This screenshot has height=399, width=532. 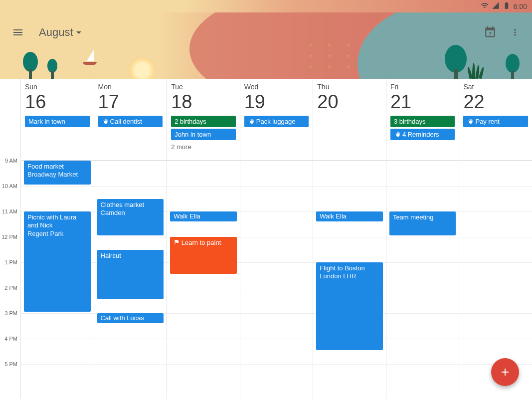 What do you see at coordinates (350, 87) in the screenshot?
I see `day-name: Thu` at bounding box center [350, 87].